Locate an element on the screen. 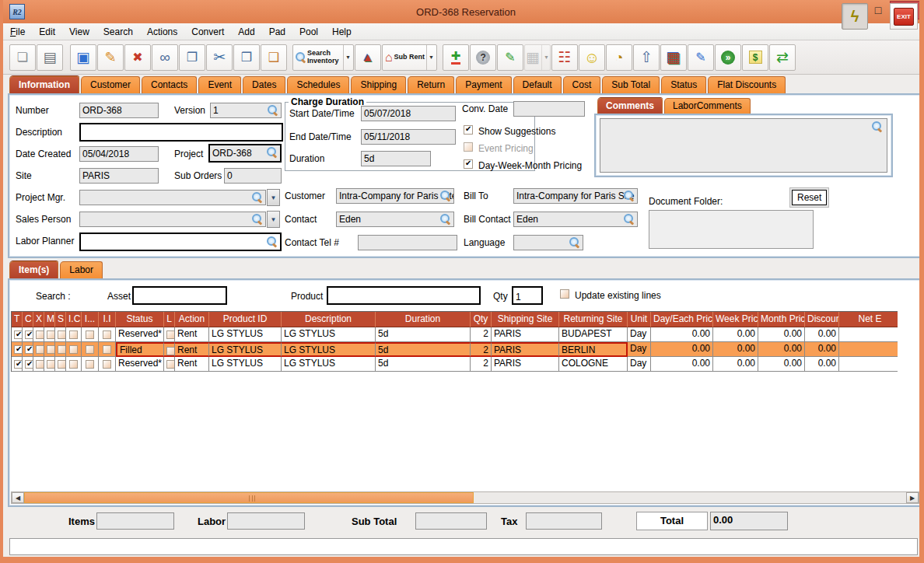 This screenshot has width=924, height=563. menu-add: Add is located at coordinates (246, 32).